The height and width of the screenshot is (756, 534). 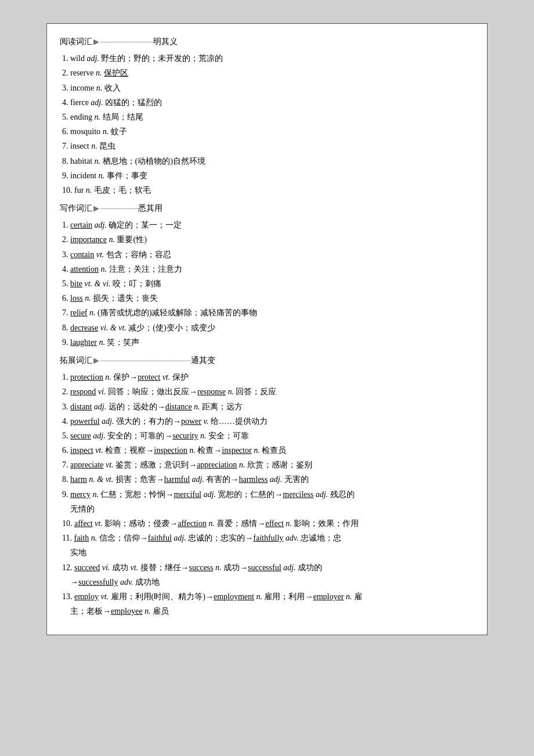 What do you see at coordinates (267, 131) in the screenshot?
I see `reading-item-6: 6. mosquito n. 蚊子` at bounding box center [267, 131].